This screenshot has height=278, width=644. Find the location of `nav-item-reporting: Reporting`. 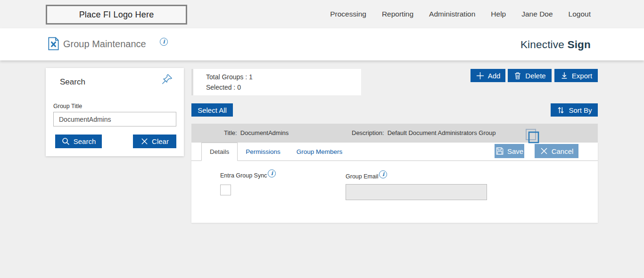

nav-item-reporting: Reporting is located at coordinates (398, 14).